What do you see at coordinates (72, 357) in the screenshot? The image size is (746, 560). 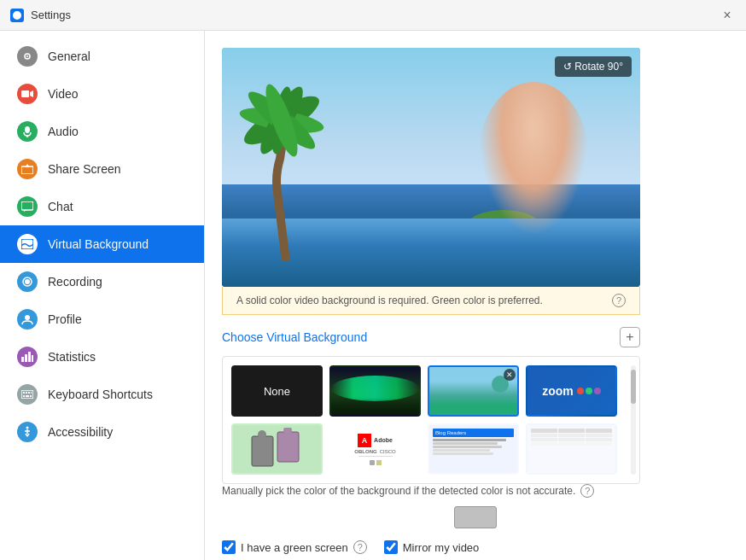 I see `sidebar-label-statistics: Statistics` at bounding box center [72, 357].